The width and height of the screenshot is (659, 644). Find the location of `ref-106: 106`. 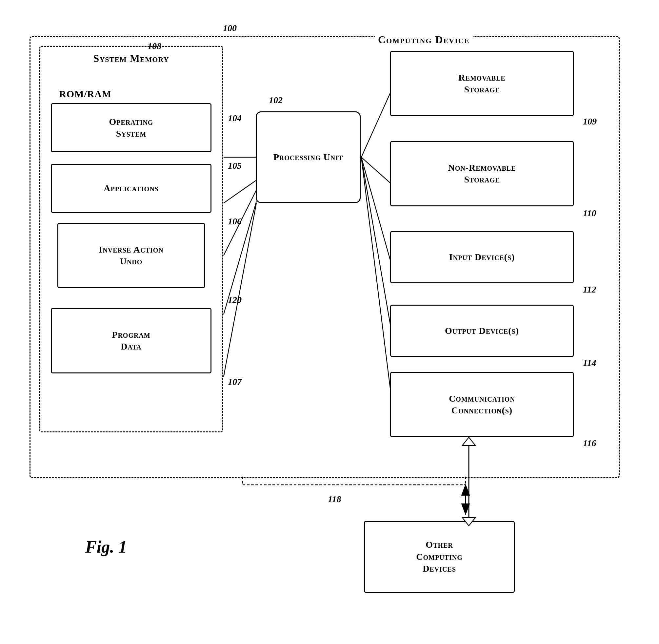

ref-106: 106 is located at coordinates (235, 221).